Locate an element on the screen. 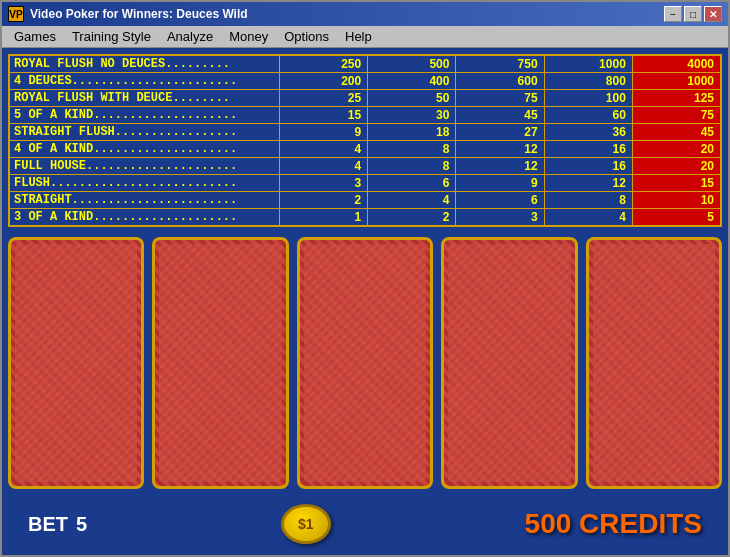 The image size is (730, 557). payout-cell: 100 is located at coordinates (589, 98).